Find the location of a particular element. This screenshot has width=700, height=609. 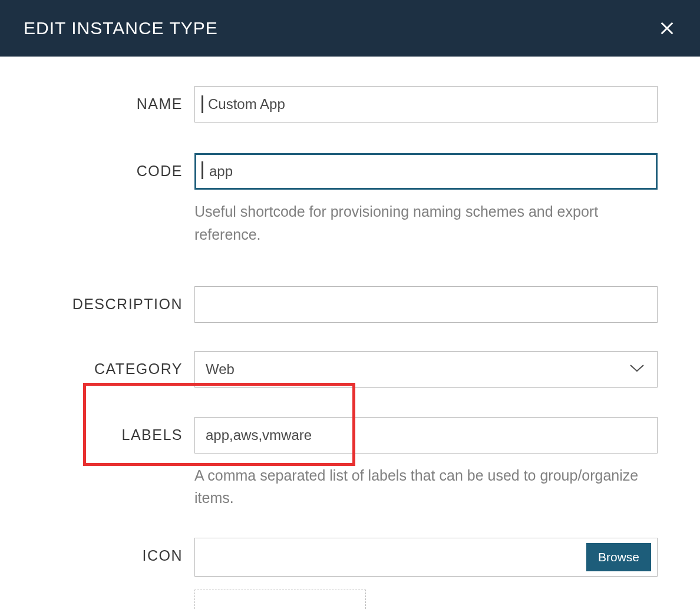

icon-label: ICON is located at coordinates (118, 551).